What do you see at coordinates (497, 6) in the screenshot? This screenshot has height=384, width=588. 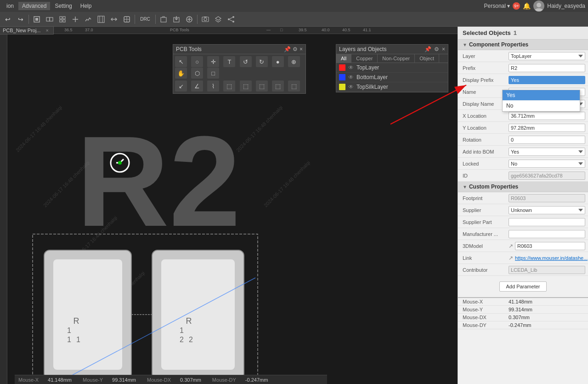 I see `personal-menu: Personal ▾` at bounding box center [497, 6].